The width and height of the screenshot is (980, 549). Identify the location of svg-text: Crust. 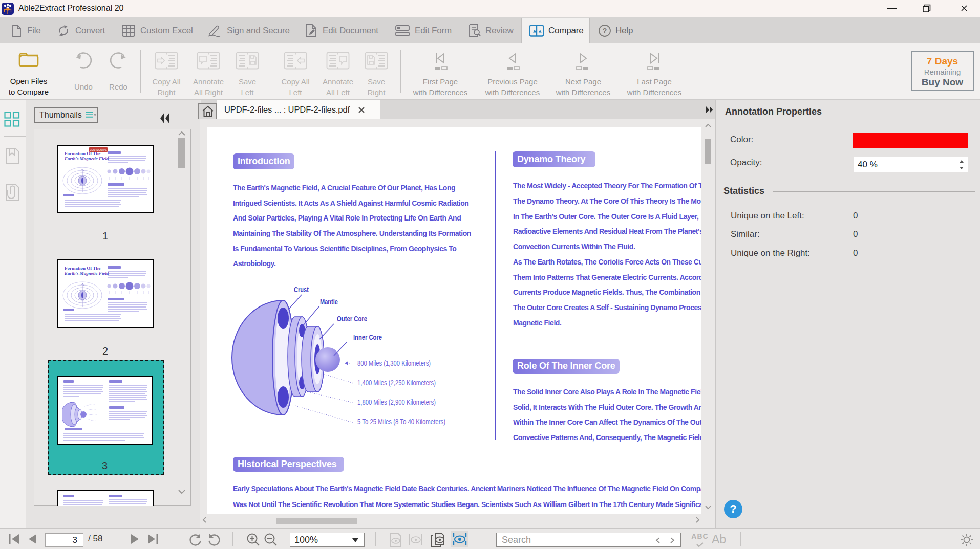
(301, 290).